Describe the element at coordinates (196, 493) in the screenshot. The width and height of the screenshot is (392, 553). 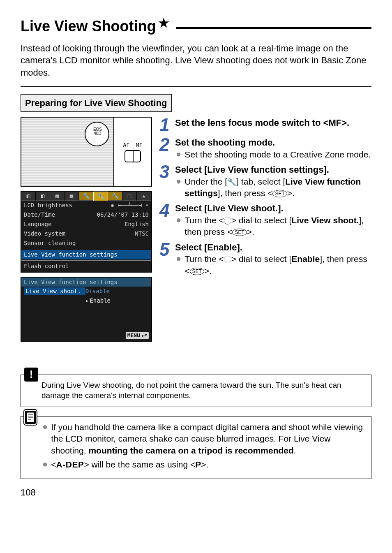
I see `page-number: 108` at that location.